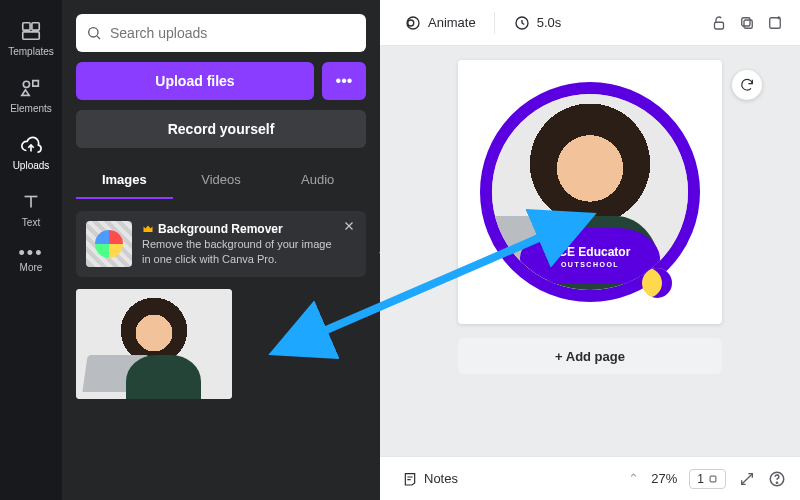 The width and height of the screenshot is (800, 500). Describe the element at coordinates (747, 85) in the screenshot. I see `sparkle-cycle-icon` at that location.